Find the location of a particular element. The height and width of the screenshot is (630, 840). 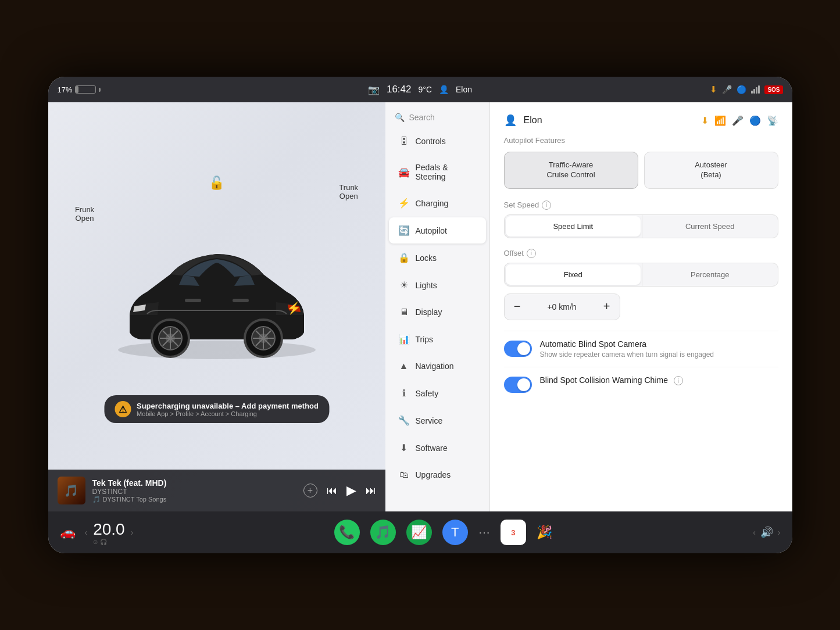

nav-item-trips: 📊 Trips is located at coordinates (437, 339).